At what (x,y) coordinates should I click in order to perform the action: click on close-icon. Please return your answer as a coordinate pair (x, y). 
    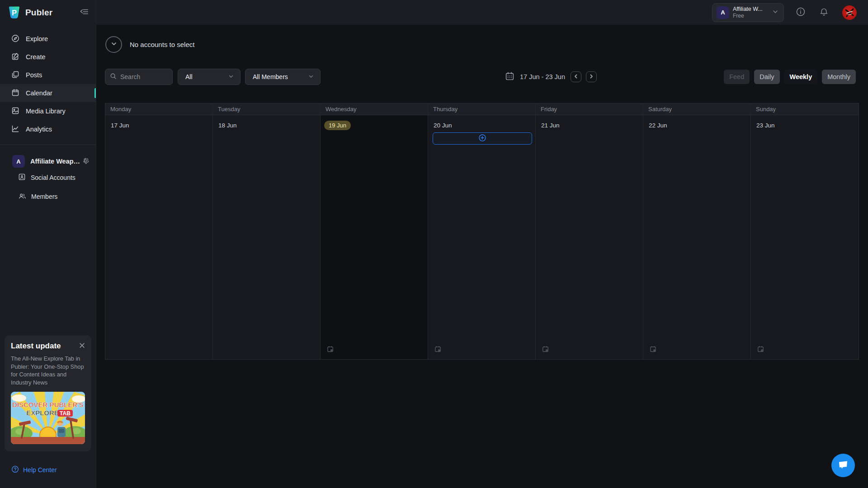
    Looking at the image, I should click on (82, 346).